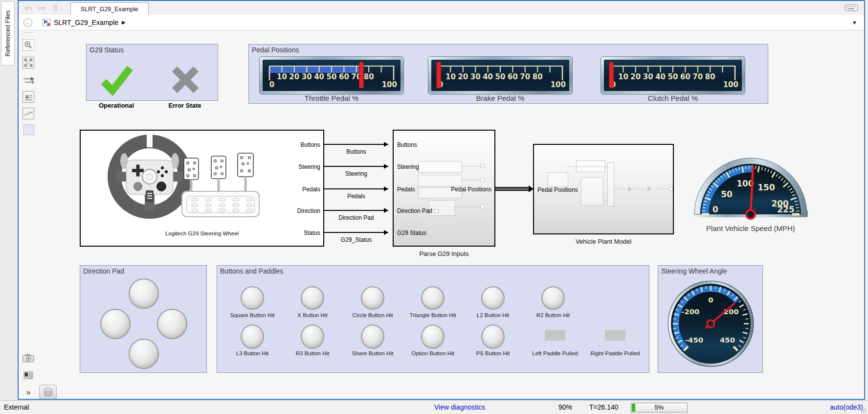  What do you see at coordinates (433, 353) in the screenshot?
I see `lamp-label: Option Button Hit` at bounding box center [433, 353].